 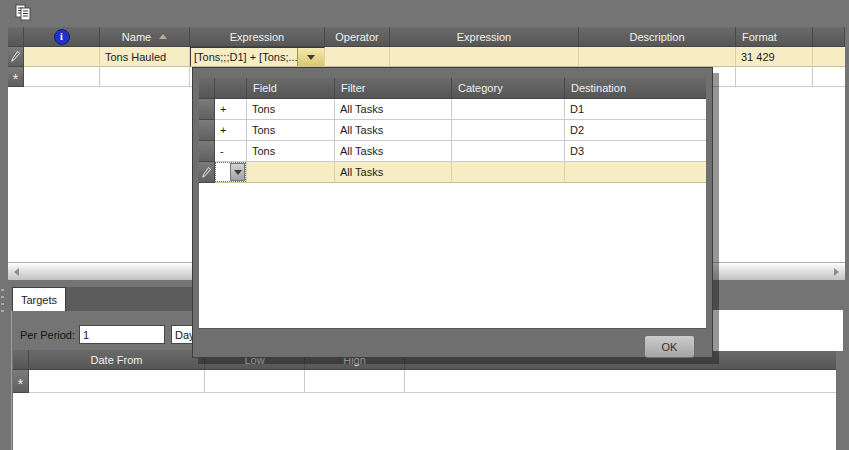 What do you see at coordinates (244, 57) in the screenshot?
I see `expression-editor-text: [Tons;;;D1] + [Tons;...` at bounding box center [244, 57].